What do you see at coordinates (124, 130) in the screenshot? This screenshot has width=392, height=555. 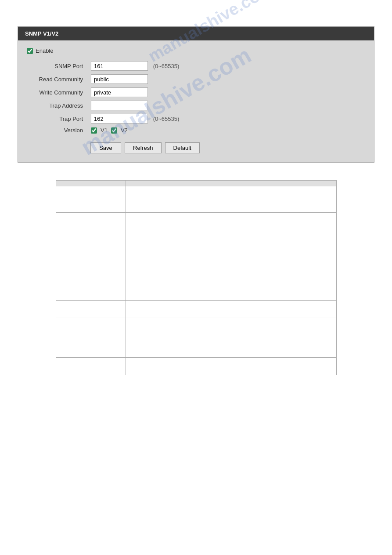 I see `version-v2-label: V2` at bounding box center [124, 130].